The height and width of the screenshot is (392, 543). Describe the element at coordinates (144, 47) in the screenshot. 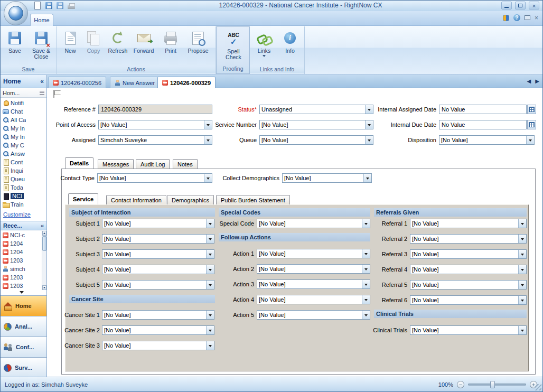

I see `forward-button: ➔ Forward` at that location.